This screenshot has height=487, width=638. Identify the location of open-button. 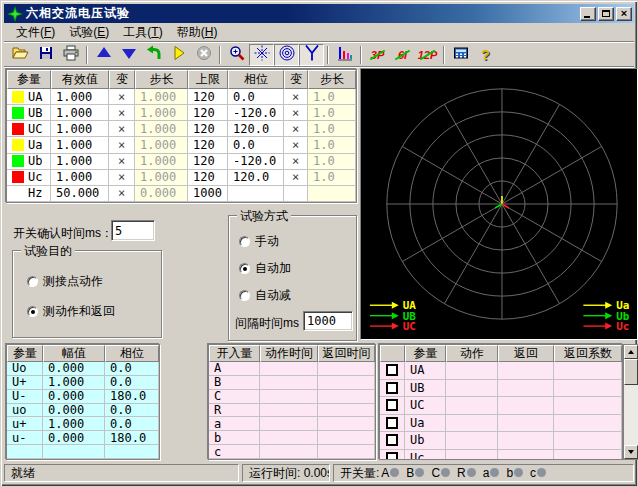
(20, 55).